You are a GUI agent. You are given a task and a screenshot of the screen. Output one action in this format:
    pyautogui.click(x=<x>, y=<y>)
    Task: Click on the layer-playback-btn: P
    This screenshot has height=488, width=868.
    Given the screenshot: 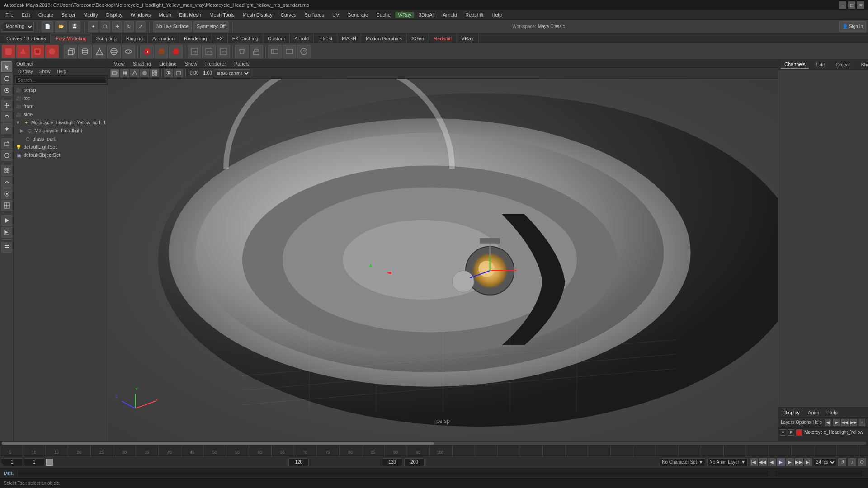 What is the action you would take?
    pyautogui.click(x=791, y=432)
    